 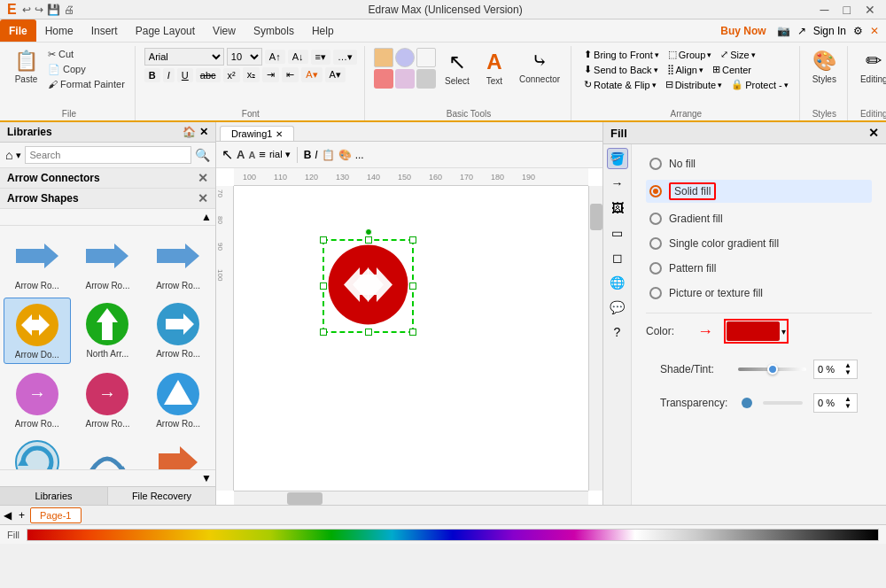 I want to click on text-btn: A Text, so click(x=494, y=67).